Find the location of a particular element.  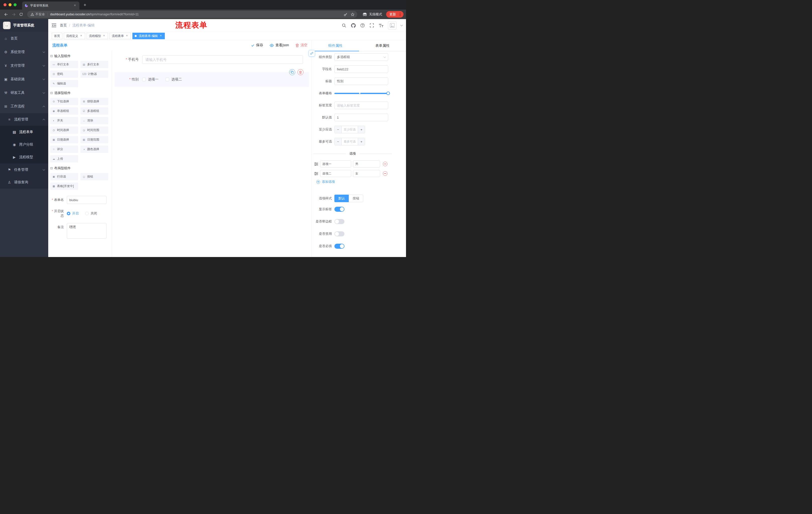

sidebar-item-system-mgmt: ⚙ 系统管理 is located at coordinates (24, 52).